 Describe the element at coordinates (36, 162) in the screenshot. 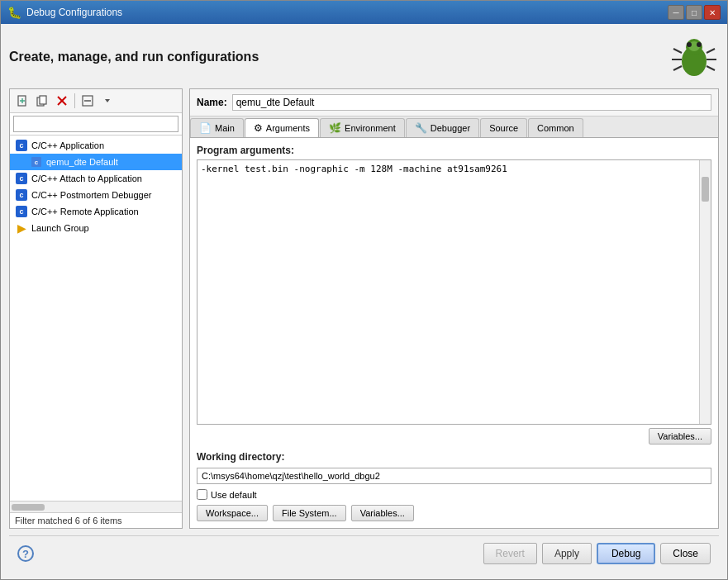

I see `qemu-icon: c` at that location.